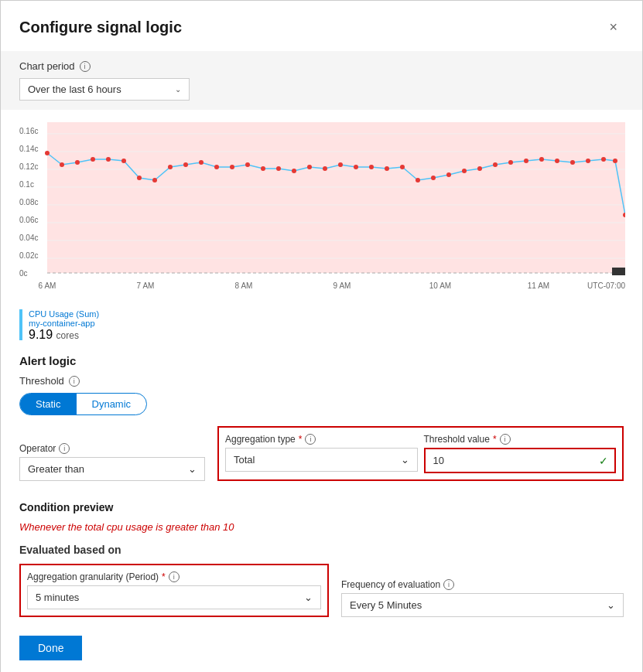  What do you see at coordinates (64, 449) in the screenshot?
I see `operator-info-icon: i` at bounding box center [64, 449].